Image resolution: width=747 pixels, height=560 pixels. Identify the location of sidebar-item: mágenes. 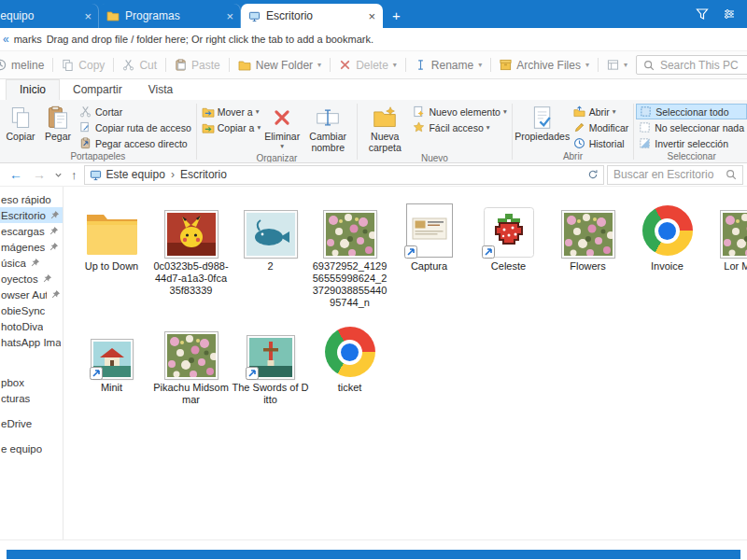
(32, 246).